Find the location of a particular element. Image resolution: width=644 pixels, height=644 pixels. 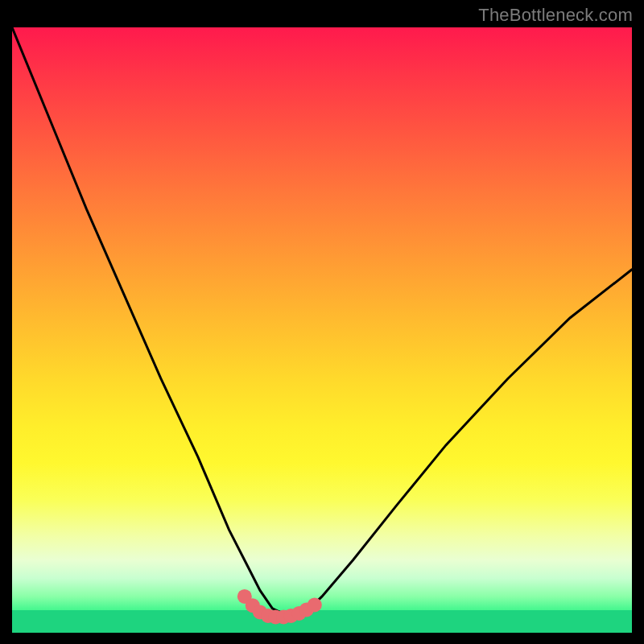

optimal-zone-markers is located at coordinates (280, 607).